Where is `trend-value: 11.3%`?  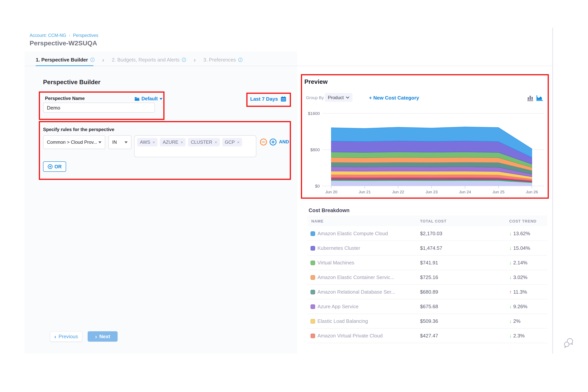 trend-value: 11.3% is located at coordinates (520, 292).